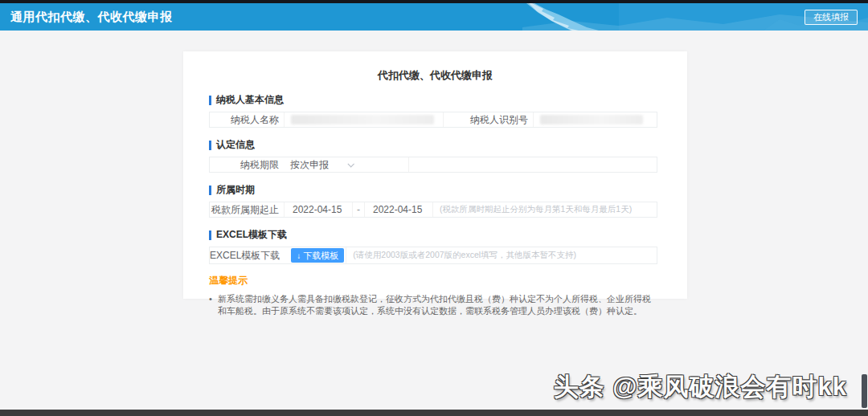 The height and width of the screenshot is (416, 868). What do you see at coordinates (363, 120) in the screenshot?
I see `taxpayer-name-value` at bounding box center [363, 120].